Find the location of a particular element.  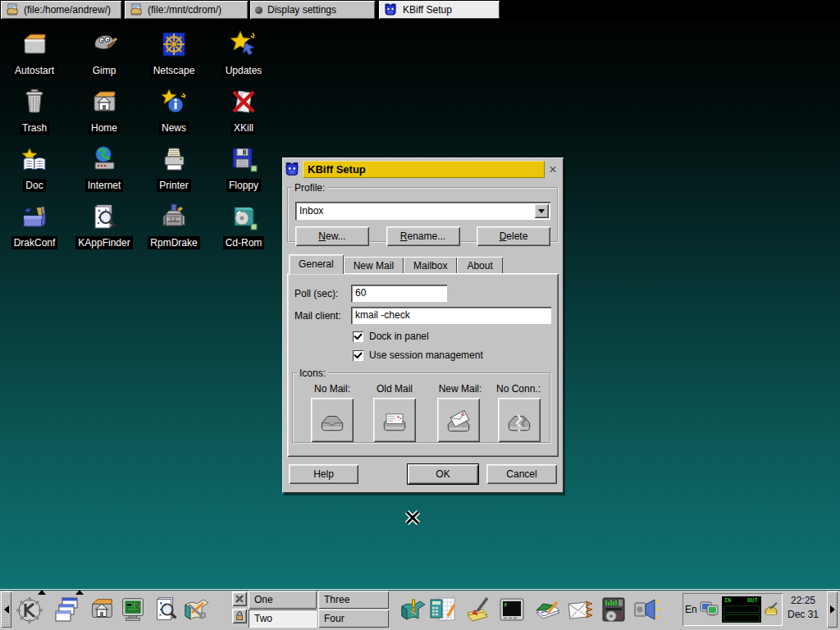

mail-client-input: kmail -check is located at coordinates (451, 315).